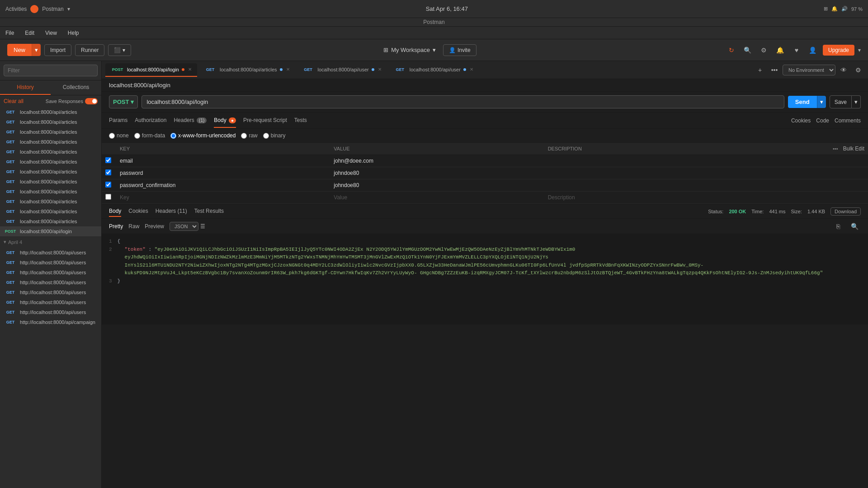 Image resolution: width=868 pixels, height=488 pixels. Describe the element at coordinates (848, 121) in the screenshot. I see `comments-link: Comments` at that location.